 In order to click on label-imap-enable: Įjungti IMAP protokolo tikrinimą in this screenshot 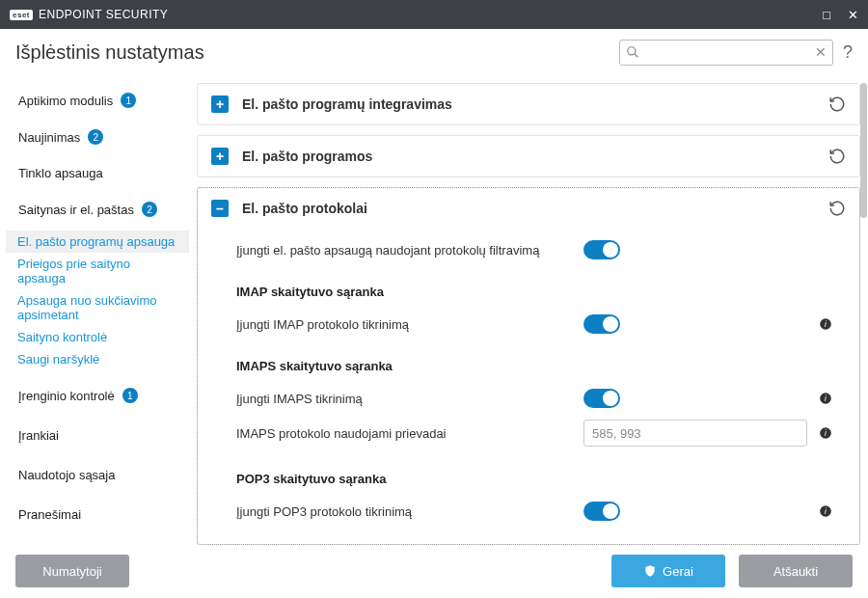, I will do `click(410, 324)`.